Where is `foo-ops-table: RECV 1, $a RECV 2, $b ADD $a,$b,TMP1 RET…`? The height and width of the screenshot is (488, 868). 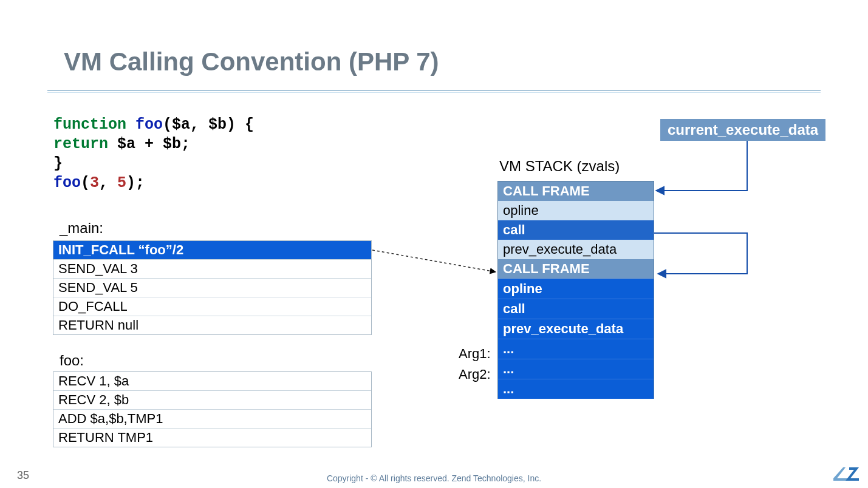
foo-ops-table: RECV 1, $a RECV 2, $b ADD $a,$b,TMP1 RET… is located at coordinates (213, 409).